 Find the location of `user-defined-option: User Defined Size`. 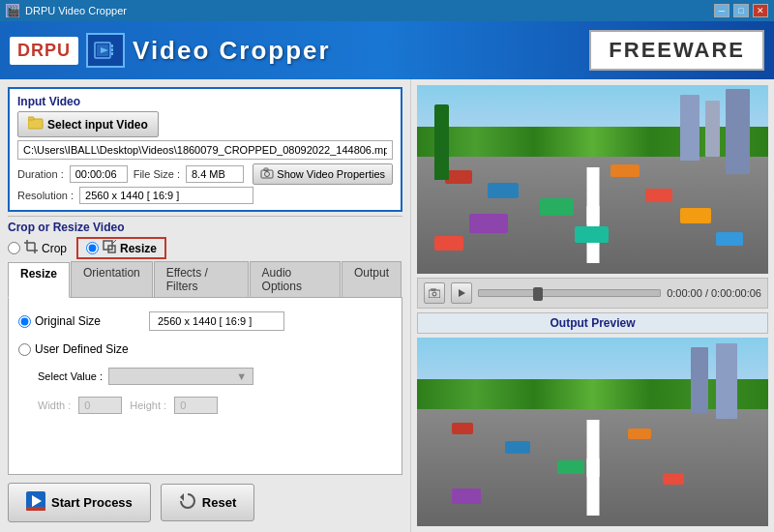

user-defined-option: User Defined Size is located at coordinates (79, 349).